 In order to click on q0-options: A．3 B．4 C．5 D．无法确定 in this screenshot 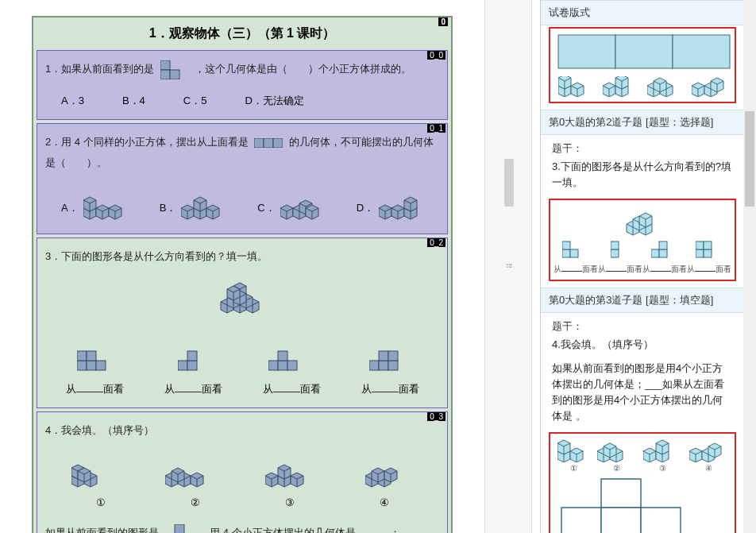, I will do `click(242, 101)`.